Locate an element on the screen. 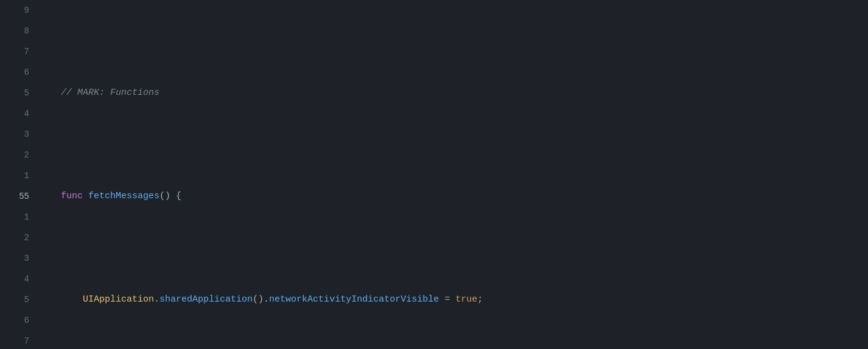  ln-1b: 1 is located at coordinates (17, 217).